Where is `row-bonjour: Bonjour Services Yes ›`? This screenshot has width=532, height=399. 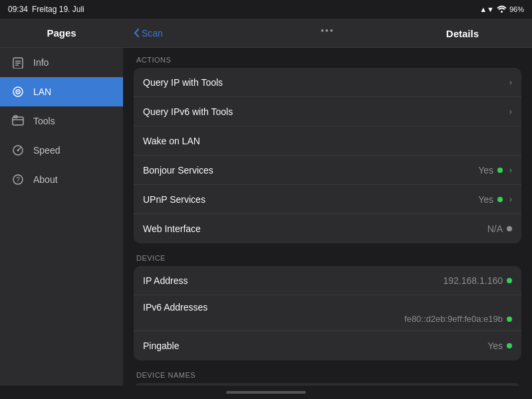 row-bonjour: Bonjour Services Yes › is located at coordinates (327, 170).